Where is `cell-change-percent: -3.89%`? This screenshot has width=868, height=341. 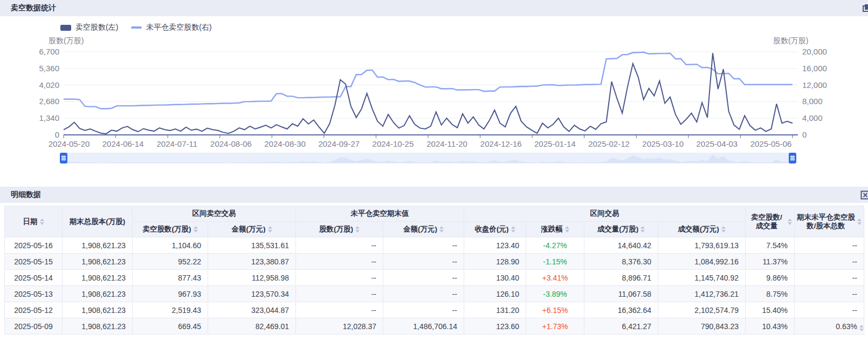
cell-change-percent: -3.89% is located at coordinates (555, 294).